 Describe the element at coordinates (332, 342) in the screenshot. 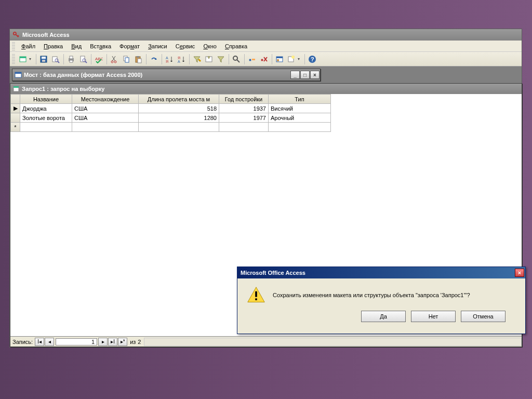

I see `horizontal-scrollbar` at that location.